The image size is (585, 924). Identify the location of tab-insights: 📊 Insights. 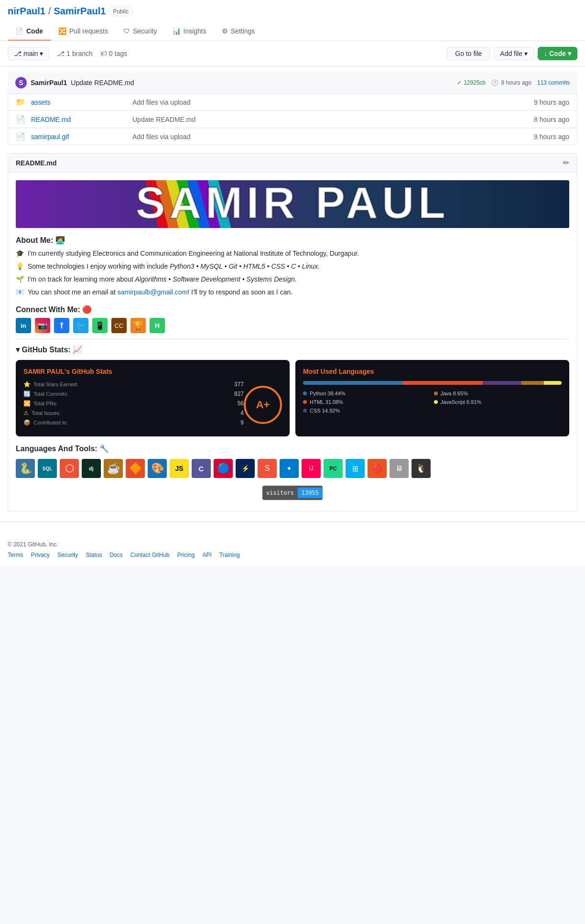
(189, 32).